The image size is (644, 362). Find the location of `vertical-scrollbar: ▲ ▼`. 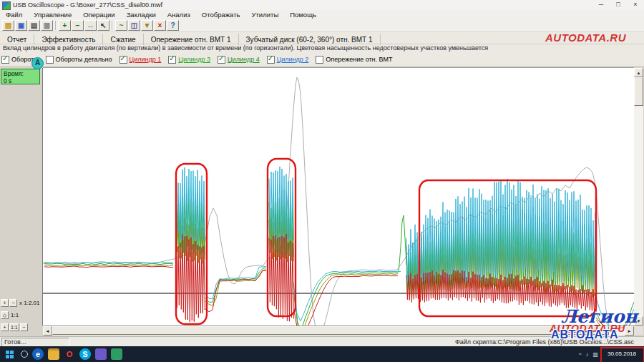

vertical-scrollbar: ▲ ▼ is located at coordinates (638, 197).